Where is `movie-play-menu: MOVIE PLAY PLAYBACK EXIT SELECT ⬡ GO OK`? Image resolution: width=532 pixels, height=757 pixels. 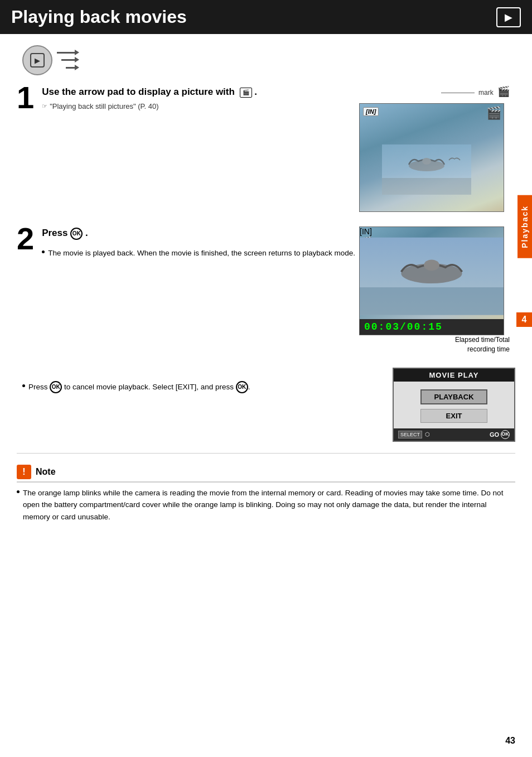
movie-play-menu: MOVIE PLAY PLAYBACK EXIT SELECT ⬡ GO OK is located at coordinates (454, 405).